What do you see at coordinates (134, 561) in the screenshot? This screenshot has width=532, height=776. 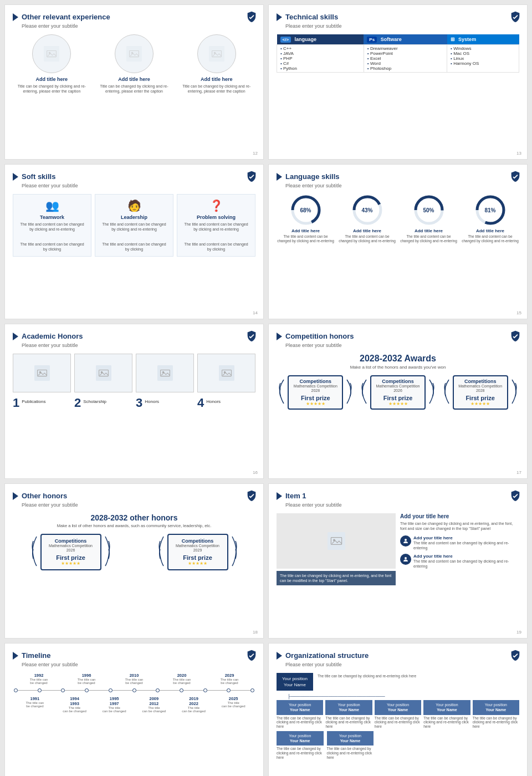 I see `slide-other-honors: Other honors Please enter your subtitle …` at bounding box center [134, 561].